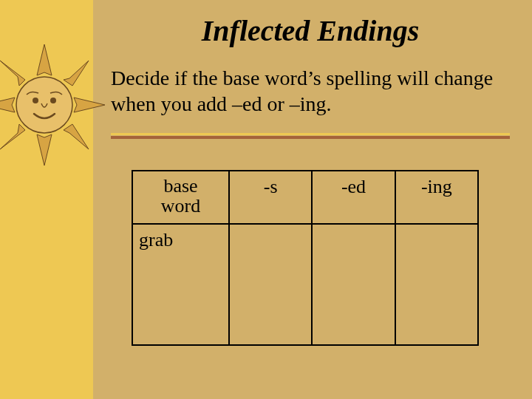 Image resolution: width=532 pixels, height=399 pixels. Describe the element at coordinates (270, 284) in the screenshot. I see `cell-s` at that location.